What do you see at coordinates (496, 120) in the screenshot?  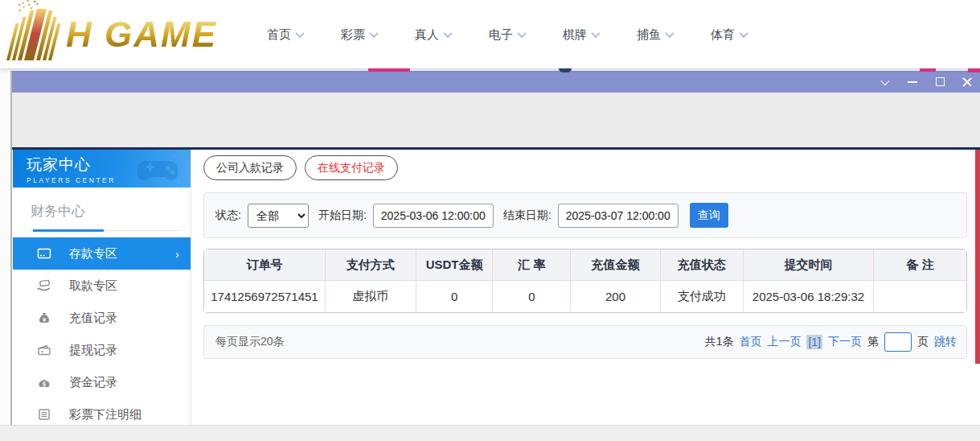 I see `window-gray-area` at bounding box center [496, 120].